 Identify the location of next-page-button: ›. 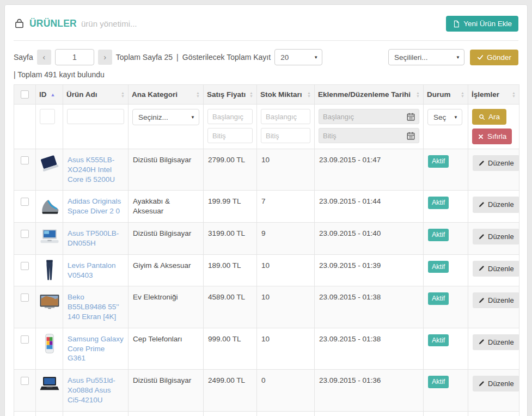
(105, 57).